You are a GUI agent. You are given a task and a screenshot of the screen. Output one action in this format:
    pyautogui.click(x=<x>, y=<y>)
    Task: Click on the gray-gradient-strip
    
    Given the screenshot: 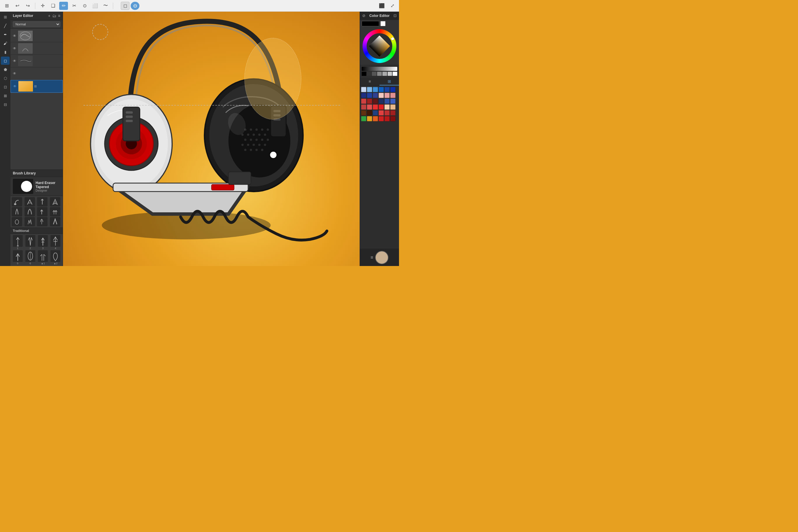 What is the action you would take?
    pyautogui.click(x=379, y=69)
    